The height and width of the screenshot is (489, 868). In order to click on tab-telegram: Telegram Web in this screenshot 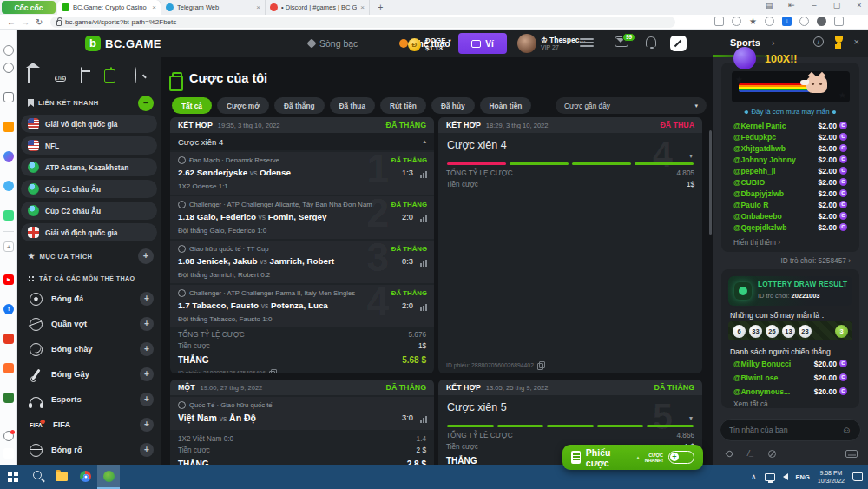, I will do `click(214, 7)`.